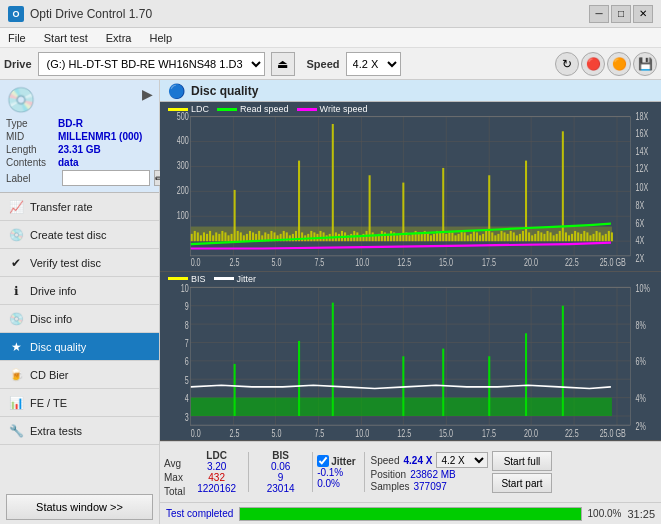 This screenshot has width=661, height=524. What do you see at coordinates (640, 325) in the screenshot?
I see `svg-text: 8%` at bounding box center [640, 325].